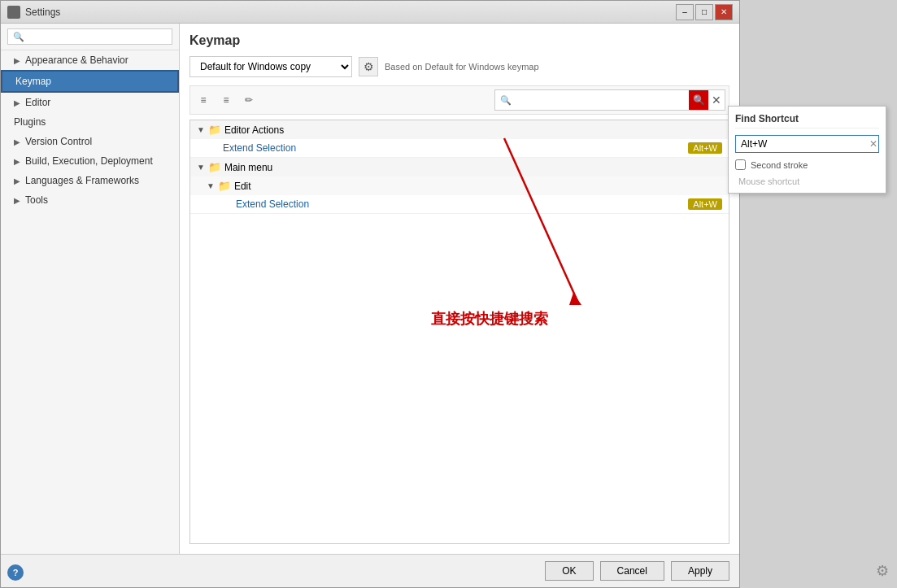 This screenshot has height=588, width=897. I want to click on sidebar-item-label: Version Control, so click(59, 142).